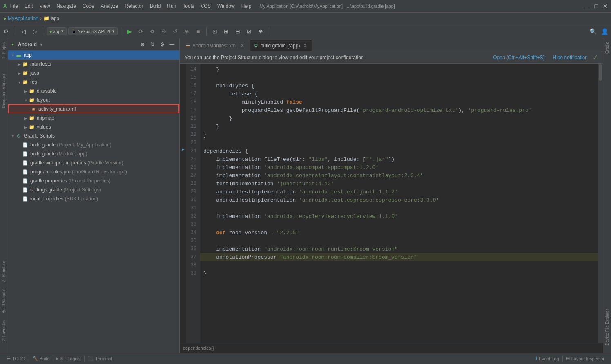 This screenshot has height=364, width=611. I want to click on panel-dropdown-icon: ▾, so click(41, 44).